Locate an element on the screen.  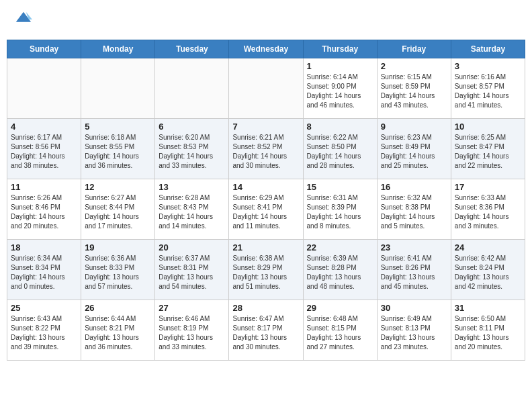
calendar-day-31: 31Sunrise: 6:50 AM Sunset: 8:11 PM Dayli… is located at coordinates (488, 330).